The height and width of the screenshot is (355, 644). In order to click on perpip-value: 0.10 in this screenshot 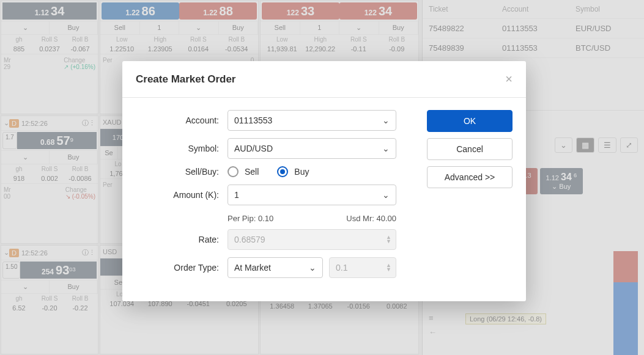, I will do `click(265, 219)`.